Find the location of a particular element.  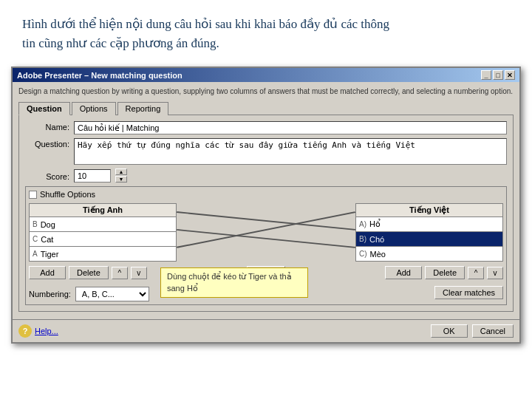

left-column: Tiếng Anh B Dog C Cat A Tiger is located at coordinates (103, 232).